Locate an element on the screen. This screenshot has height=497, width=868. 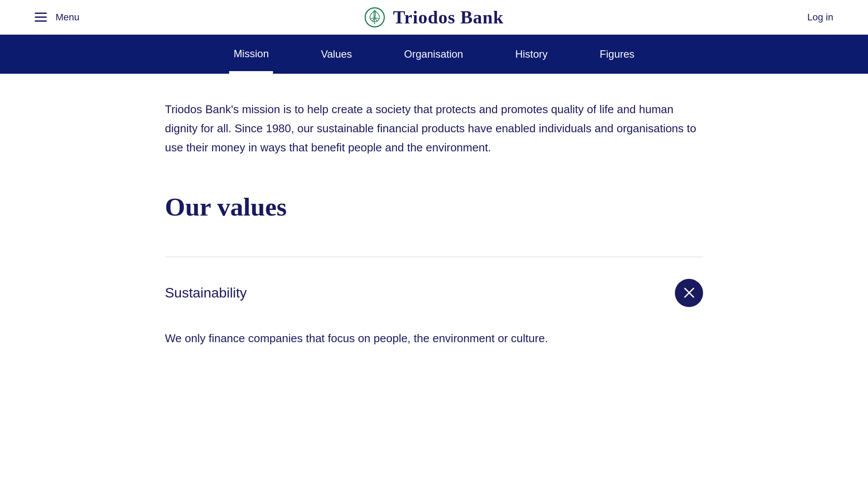
login-button: Log in is located at coordinates (820, 17).